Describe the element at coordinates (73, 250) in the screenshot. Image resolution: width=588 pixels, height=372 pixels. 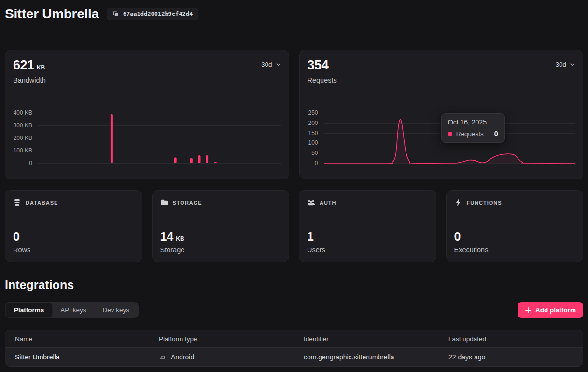
I see `stat-label: Rows` at that location.